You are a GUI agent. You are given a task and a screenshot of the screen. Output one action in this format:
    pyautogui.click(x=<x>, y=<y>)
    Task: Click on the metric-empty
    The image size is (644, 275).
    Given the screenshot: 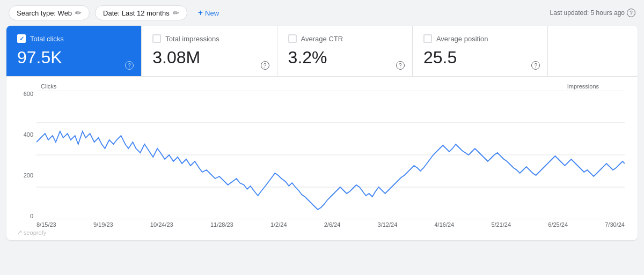 What is the action you would take?
    pyautogui.click(x=592, y=51)
    